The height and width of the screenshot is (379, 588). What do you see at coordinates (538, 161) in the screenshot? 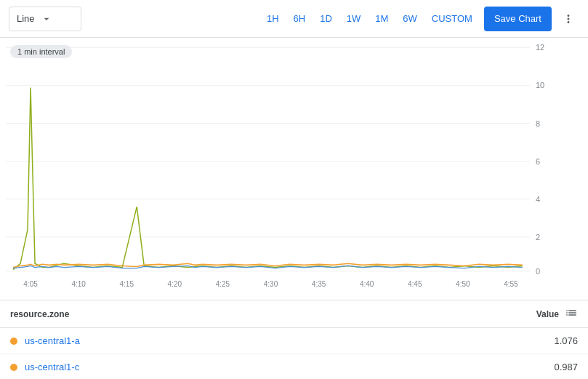
I see `svg-text: 6` at bounding box center [538, 161].